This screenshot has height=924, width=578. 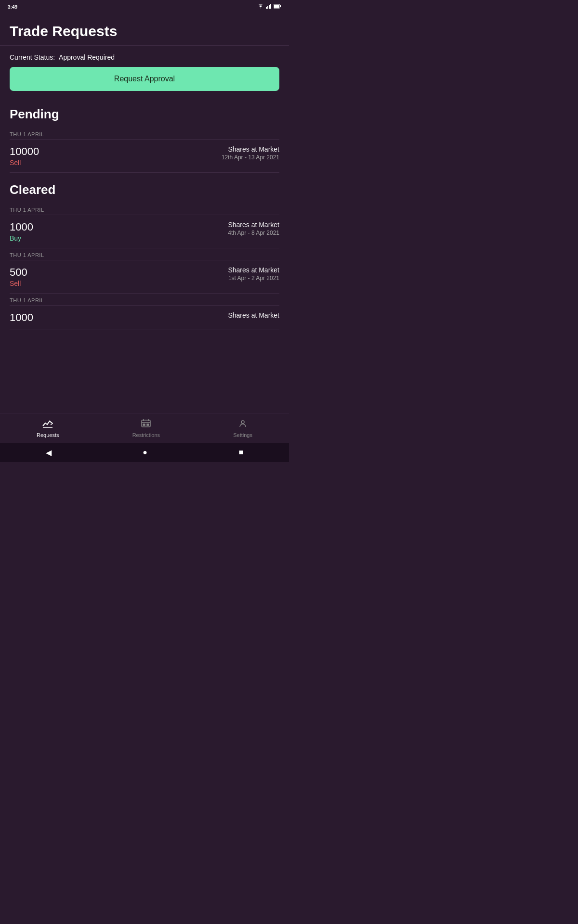 I want to click on signal-icon, so click(x=269, y=7).